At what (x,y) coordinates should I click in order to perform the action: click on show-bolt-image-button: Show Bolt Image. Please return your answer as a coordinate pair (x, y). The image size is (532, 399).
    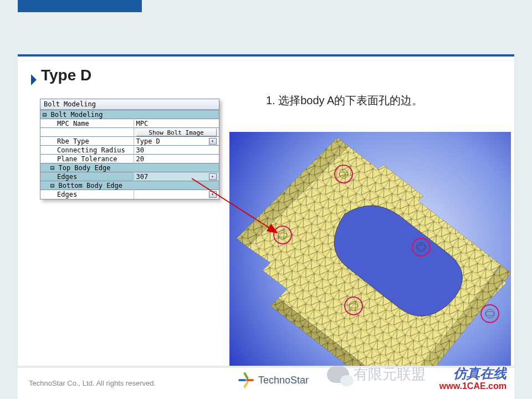
    Looking at the image, I should click on (176, 132).